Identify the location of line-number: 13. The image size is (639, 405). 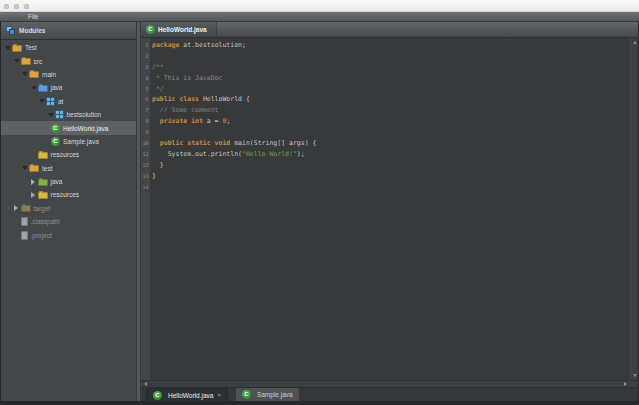
(146, 176).